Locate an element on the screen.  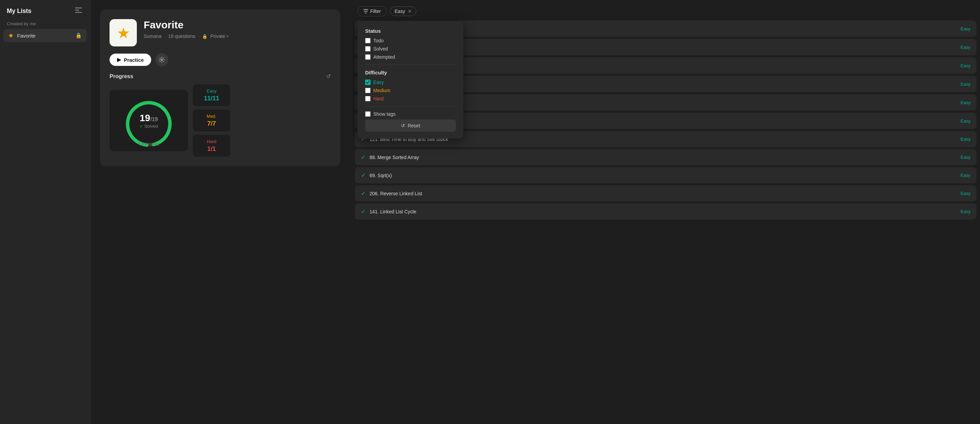
hard-label: Hard is located at coordinates (212, 142).